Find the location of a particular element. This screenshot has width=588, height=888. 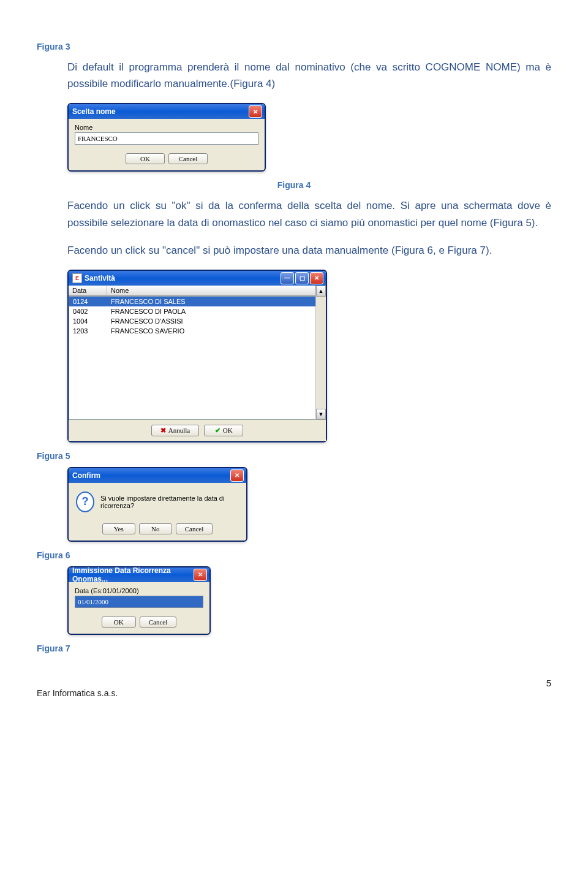

title-text: Immissione Data Ricorrenza Onomas... is located at coordinates (133, 575).